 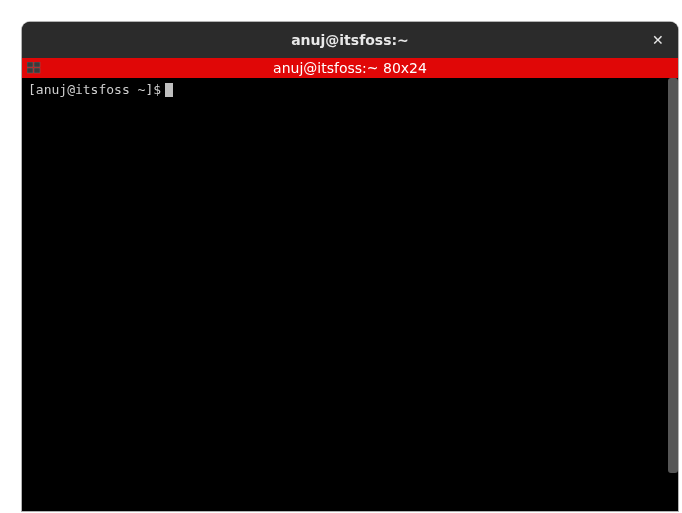 What do you see at coordinates (350, 68) in the screenshot?
I see `tab-label: anuj@itsfoss:~ 80x24` at bounding box center [350, 68].